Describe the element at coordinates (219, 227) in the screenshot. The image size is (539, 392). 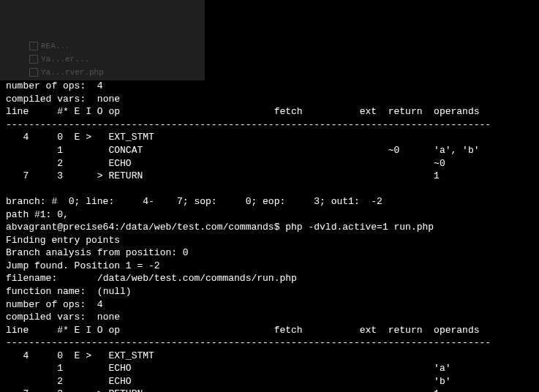
I see `command-line: abvagrant@precise64:/data/web/test.com/c…` at that location.